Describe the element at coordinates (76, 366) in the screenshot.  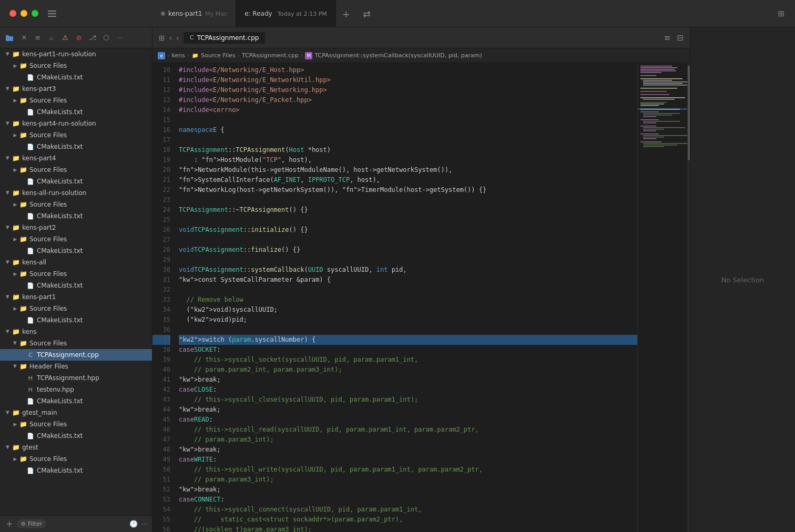
I see `tree-item-header-files: ▶ 📁 Header Files` at that location.